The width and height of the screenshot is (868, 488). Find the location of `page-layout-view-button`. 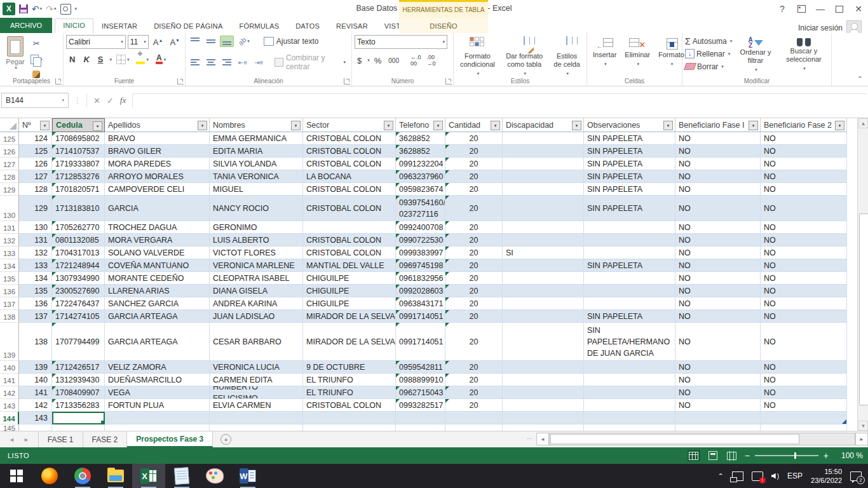

page-layout-view-button is located at coordinates (713, 456).